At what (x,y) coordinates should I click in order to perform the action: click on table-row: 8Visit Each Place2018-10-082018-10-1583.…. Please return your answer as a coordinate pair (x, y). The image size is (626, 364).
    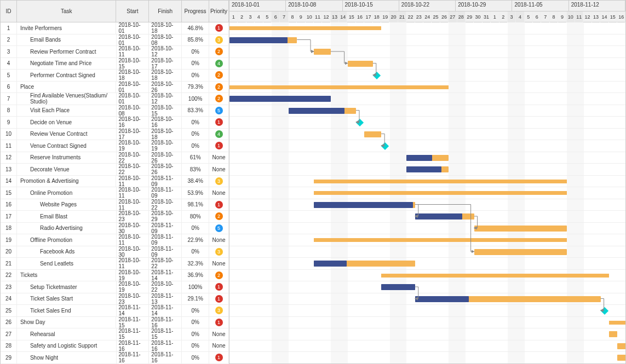
    Looking at the image, I should click on (115, 111).